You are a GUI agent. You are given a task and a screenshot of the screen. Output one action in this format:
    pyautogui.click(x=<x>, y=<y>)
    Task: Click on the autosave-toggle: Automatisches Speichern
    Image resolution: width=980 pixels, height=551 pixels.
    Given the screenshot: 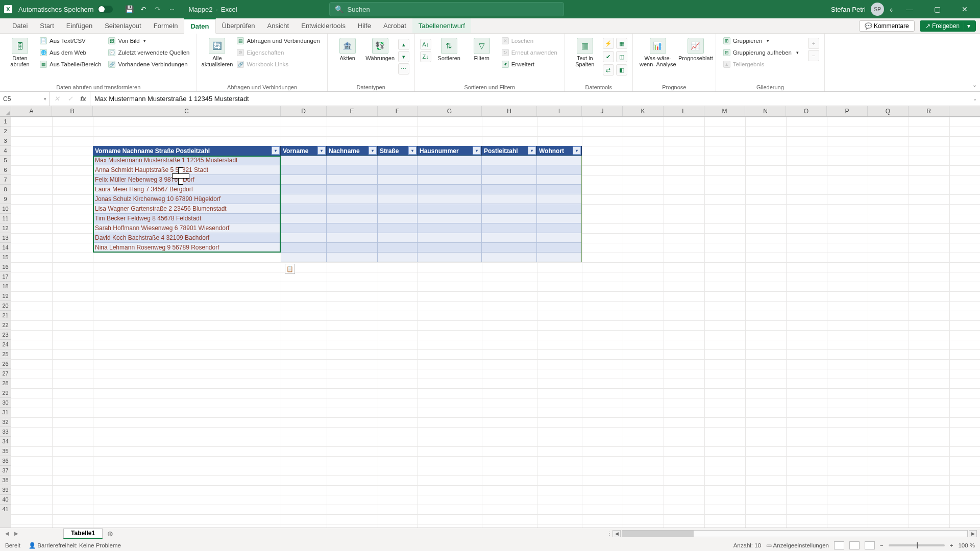 What is the action you would take?
    pyautogui.click(x=65, y=9)
    